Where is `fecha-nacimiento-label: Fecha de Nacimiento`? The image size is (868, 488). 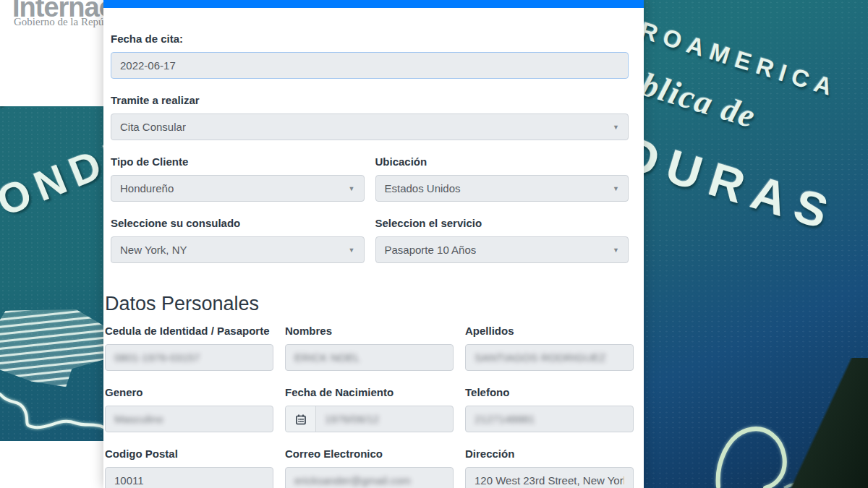 fecha-nacimiento-label: Fecha de Nacimiento is located at coordinates (369, 393).